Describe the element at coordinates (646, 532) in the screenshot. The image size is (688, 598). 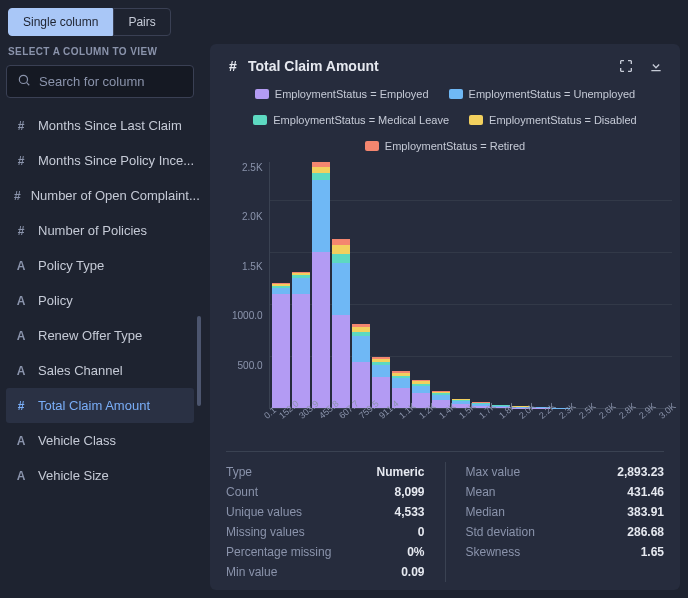
I see `stats-value: 286.68` at that location.